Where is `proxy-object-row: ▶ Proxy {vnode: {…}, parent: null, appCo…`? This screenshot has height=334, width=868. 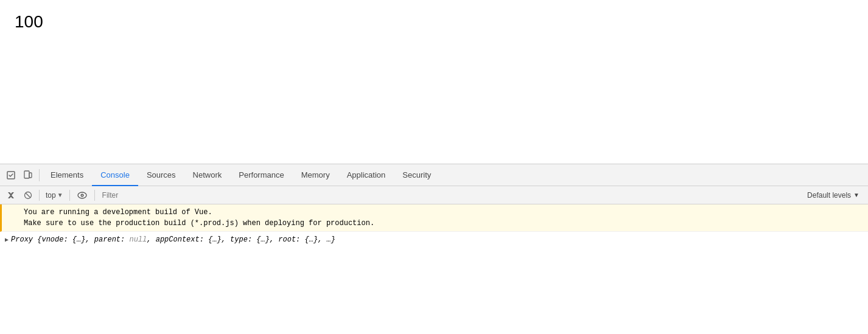 proxy-object-row: ▶ Proxy {vnode: {…}, parent: null, appCo… is located at coordinates (434, 240).